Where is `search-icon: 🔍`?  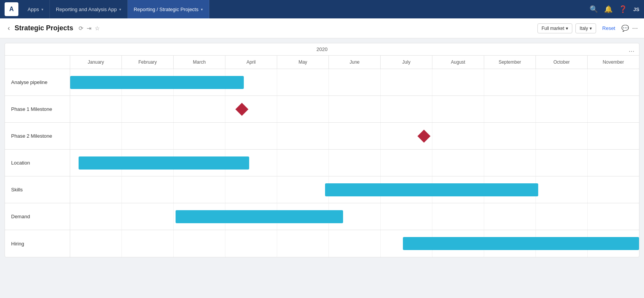 search-icon: 🔍 is located at coordinates (594, 9).